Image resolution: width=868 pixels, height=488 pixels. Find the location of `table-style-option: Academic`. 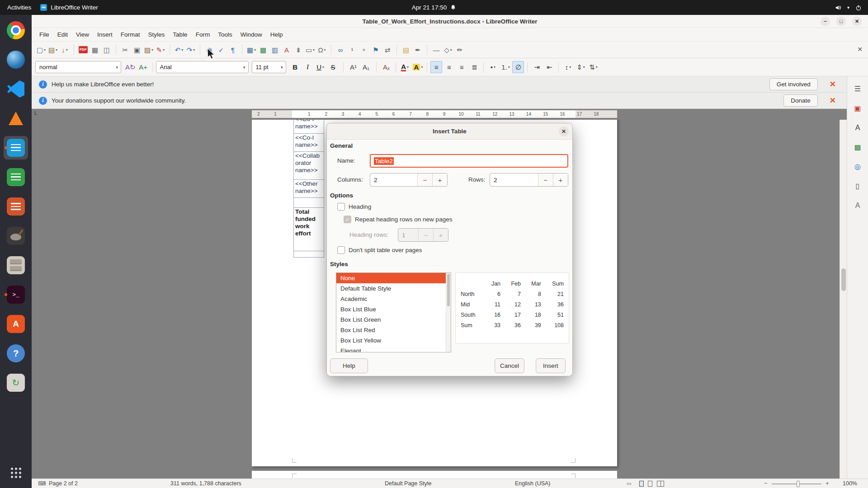

table-style-option: Academic is located at coordinates (393, 299).